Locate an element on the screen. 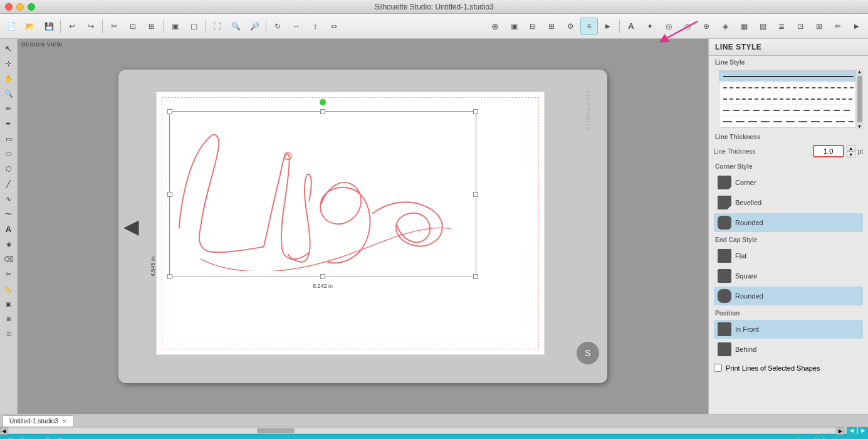  new-button: 📄 is located at coordinates (11, 26).